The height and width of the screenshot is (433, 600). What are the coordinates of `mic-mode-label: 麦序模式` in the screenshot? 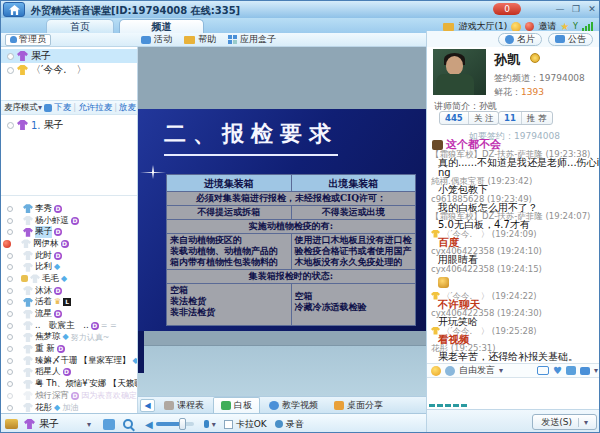 It's located at (21, 108).